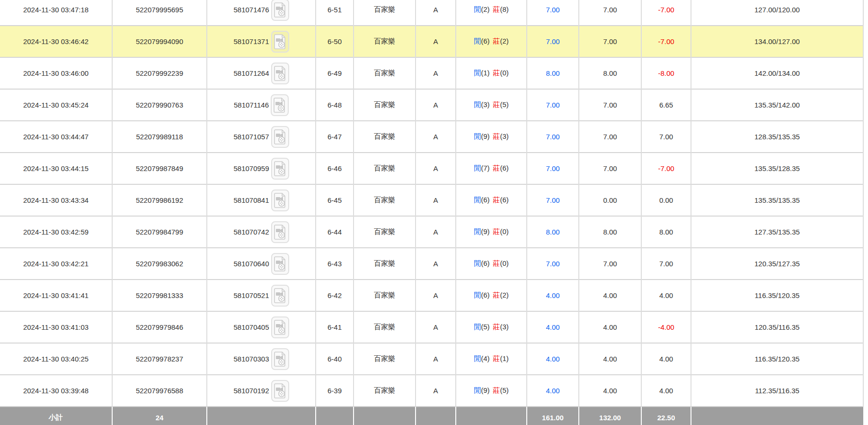  Describe the element at coordinates (159, 390) in the screenshot. I see `bet-id-cell: 522079976588` at that location.